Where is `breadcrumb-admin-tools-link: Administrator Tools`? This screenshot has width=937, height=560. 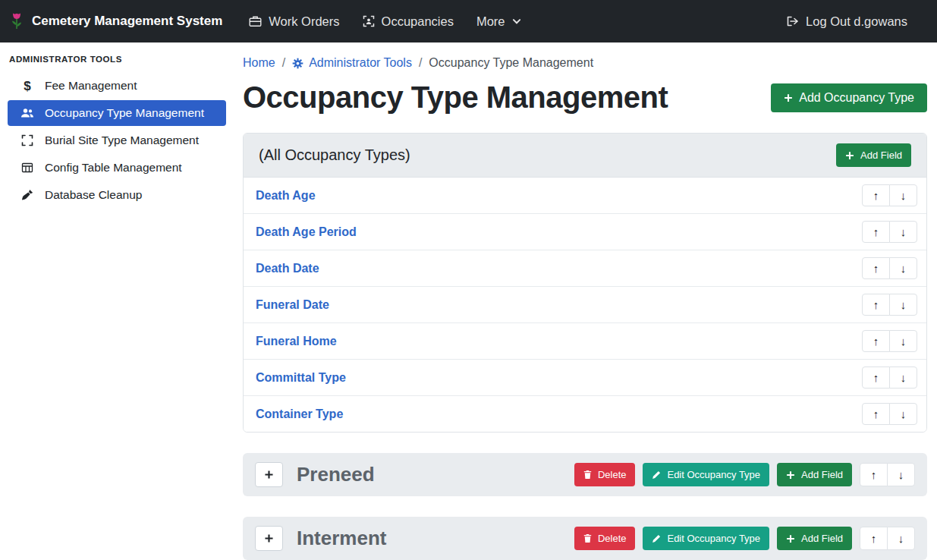 breadcrumb-admin-tools-link: Administrator Tools is located at coordinates (352, 63).